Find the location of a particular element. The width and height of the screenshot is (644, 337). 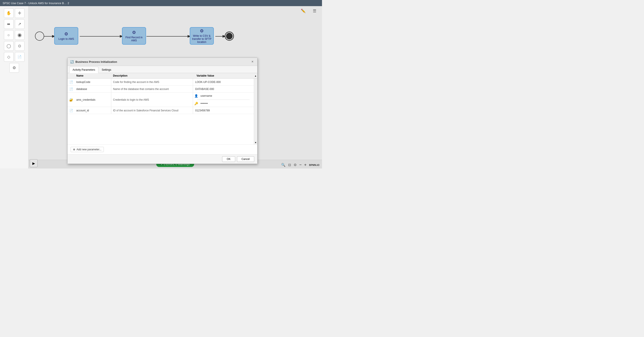

password-input is located at coordinates (226, 104).